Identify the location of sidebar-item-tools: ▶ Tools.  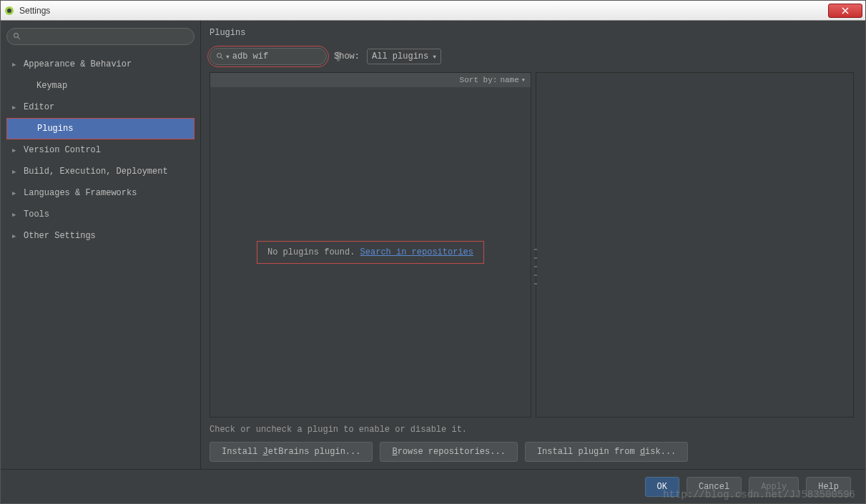
(100, 214).